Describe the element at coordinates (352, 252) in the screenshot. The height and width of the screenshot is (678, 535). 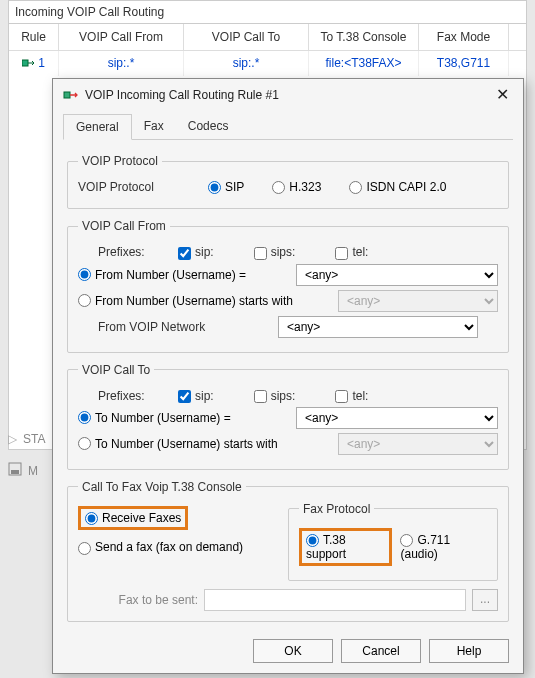
I see `from-chk-tel: tel:` at that location.